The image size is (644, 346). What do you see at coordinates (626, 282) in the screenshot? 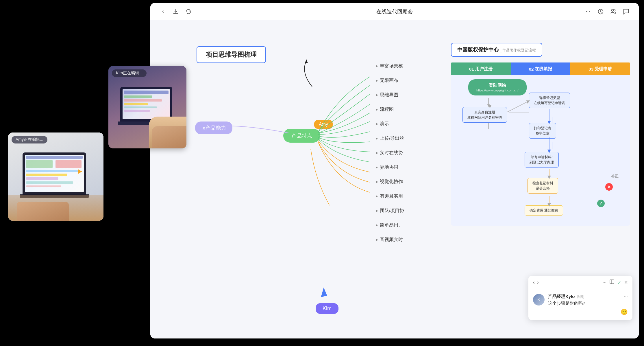
I see `chat-close-icon: ✕` at bounding box center [626, 282].